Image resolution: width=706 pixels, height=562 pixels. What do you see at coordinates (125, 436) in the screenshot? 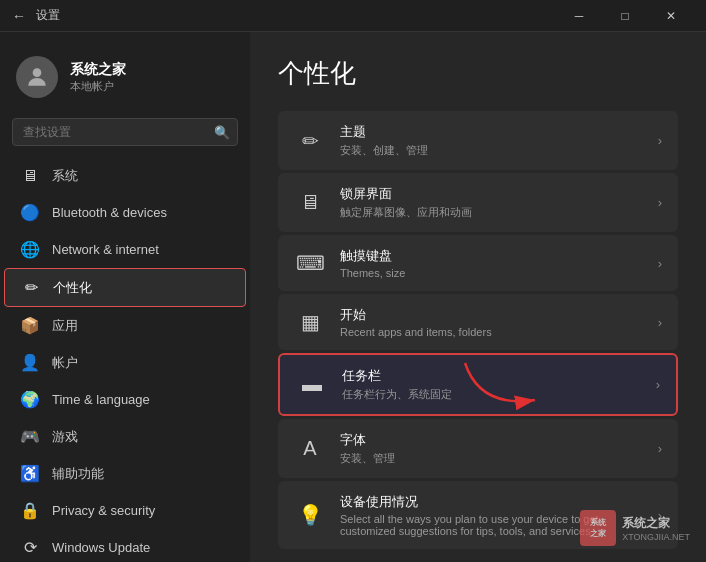
I see `sidebar-item-gaming: 🎮 游戏` at bounding box center [125, 436].